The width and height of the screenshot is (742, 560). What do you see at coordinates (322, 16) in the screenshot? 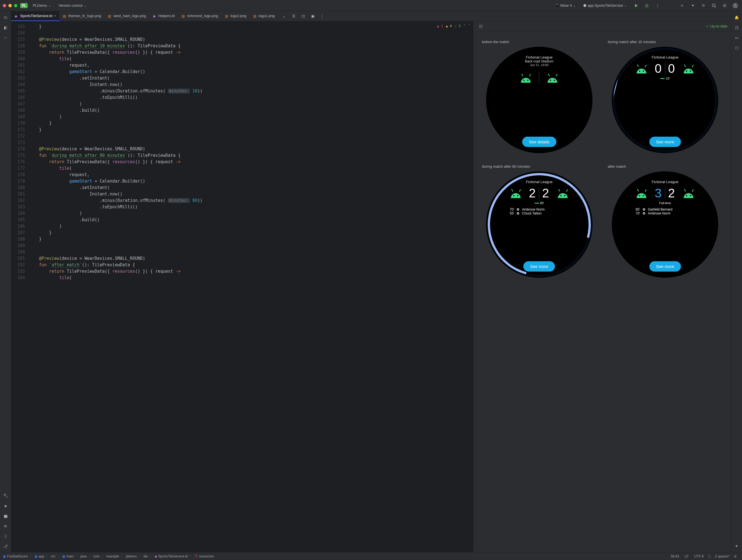
I see `editor-more-icon: ⋮` at bounding box center [322, 16].